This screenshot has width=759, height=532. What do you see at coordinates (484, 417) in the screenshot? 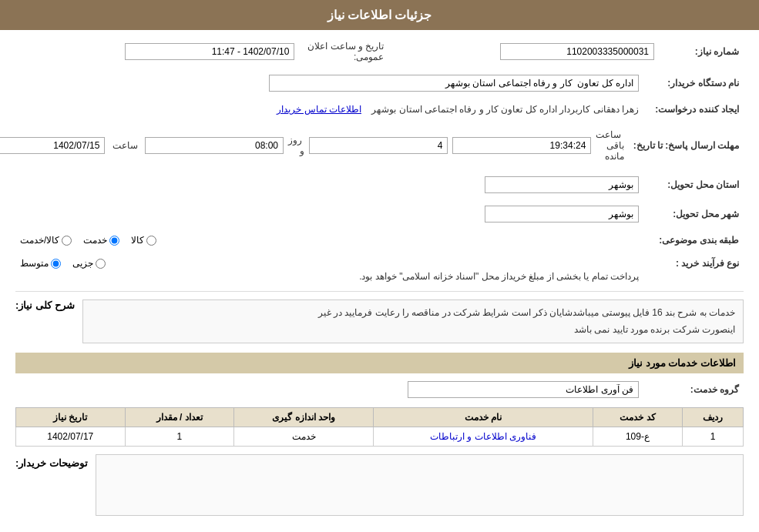
I see `col-name: نام خدمت` at bounding box center [484, 417].